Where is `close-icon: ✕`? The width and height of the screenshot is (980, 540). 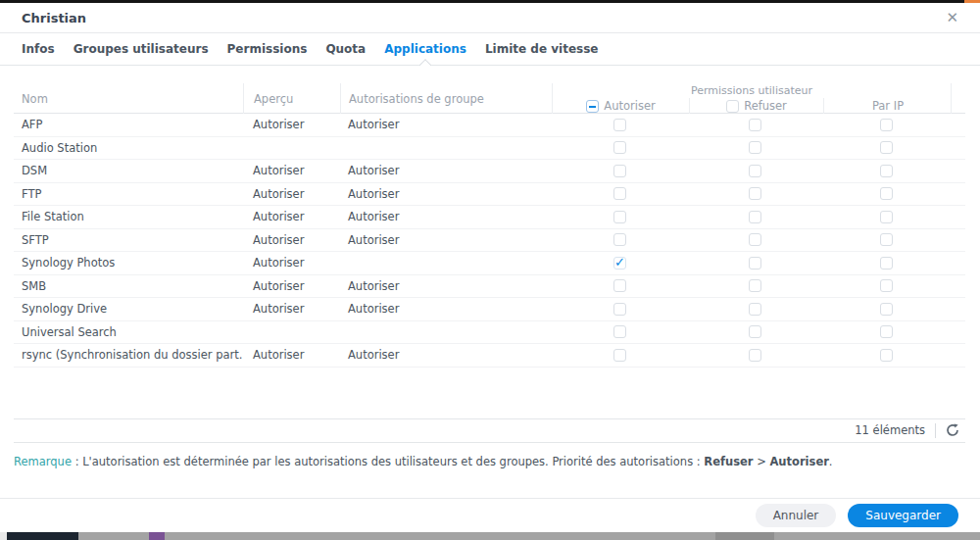 close-icon: ✕ is located at coordinates (953, 18).